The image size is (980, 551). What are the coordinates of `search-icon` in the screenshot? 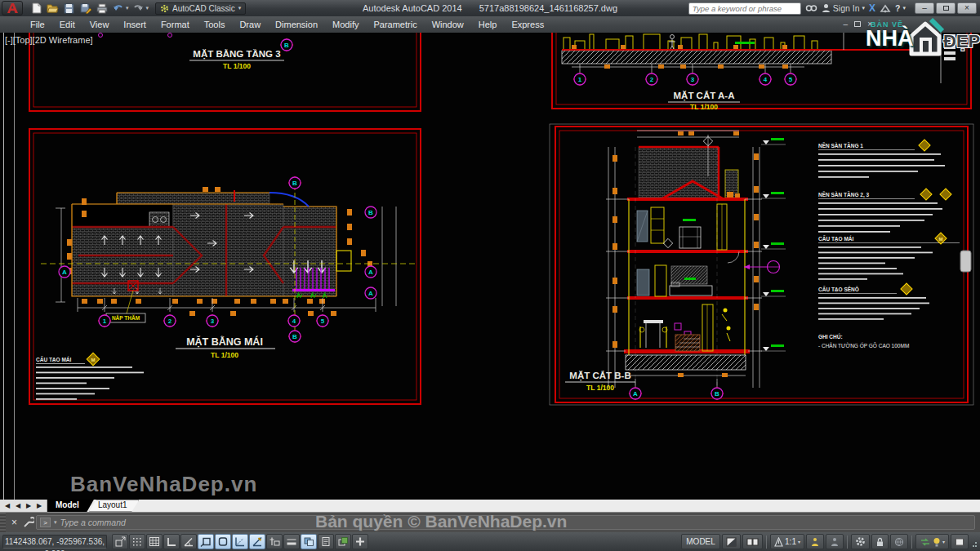 It's located at (812, 8).